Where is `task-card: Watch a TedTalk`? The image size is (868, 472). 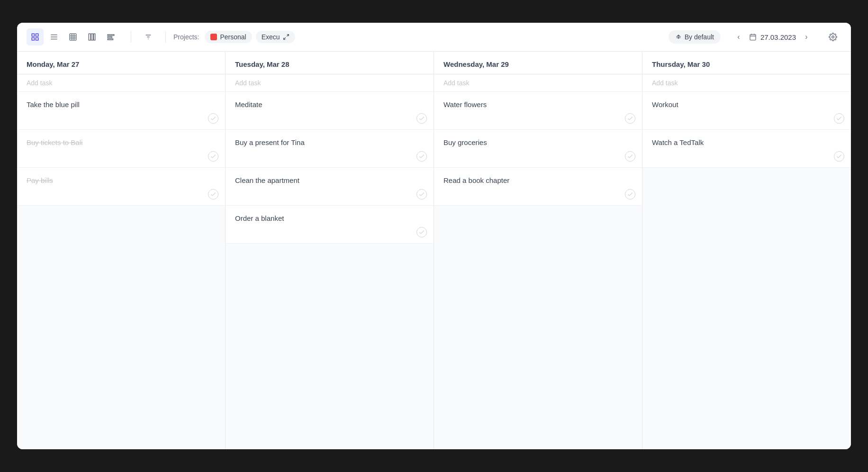 task-card: Watch a TedTalk is located at coordinates (747, 149).